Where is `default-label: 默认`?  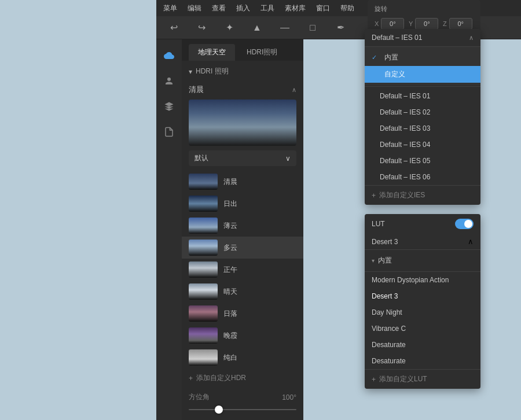 default-label: 默认 is located at coordinates (201, 159).